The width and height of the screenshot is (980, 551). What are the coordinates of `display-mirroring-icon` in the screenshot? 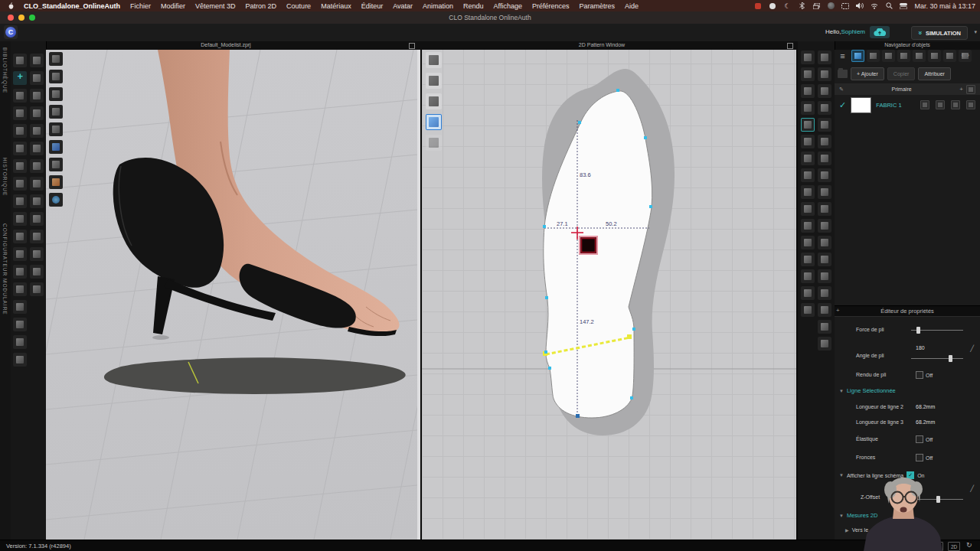 It's located at (845, 6).